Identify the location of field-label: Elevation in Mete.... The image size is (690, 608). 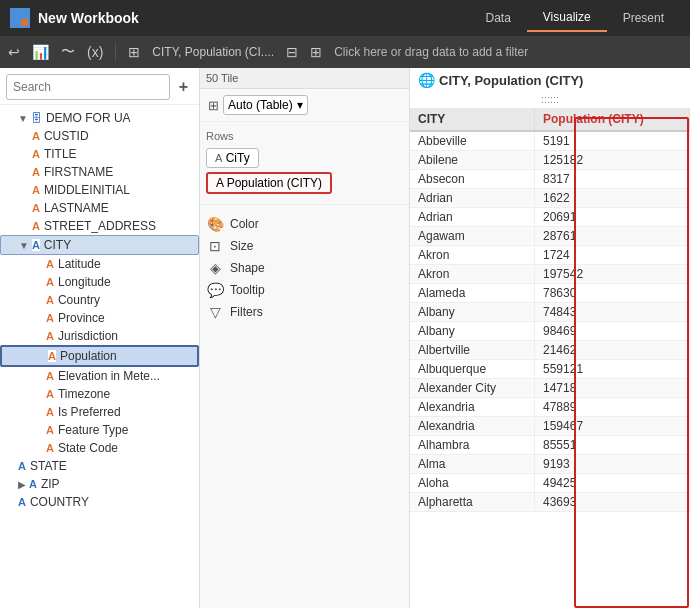
(109, 376).